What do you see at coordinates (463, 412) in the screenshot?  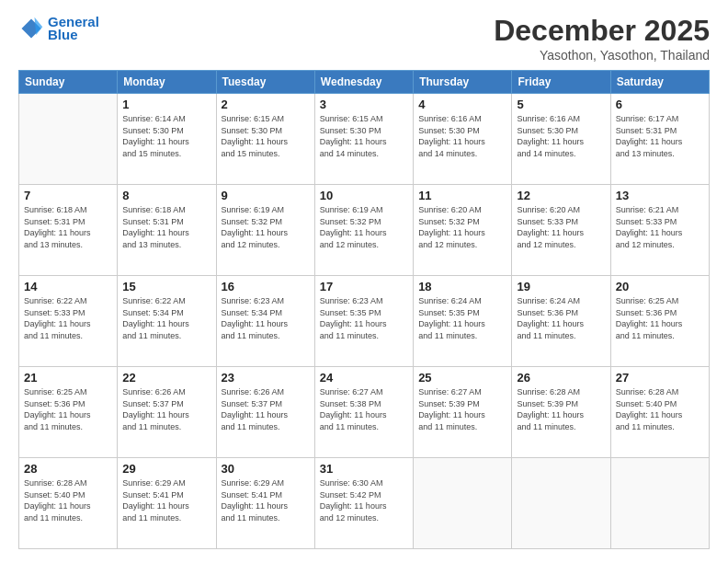 I see `calendar-cell: 25Sunrise: 6:27 AM Sunset: 5:39 PM Dayli…` at bounding box center [463, 412].